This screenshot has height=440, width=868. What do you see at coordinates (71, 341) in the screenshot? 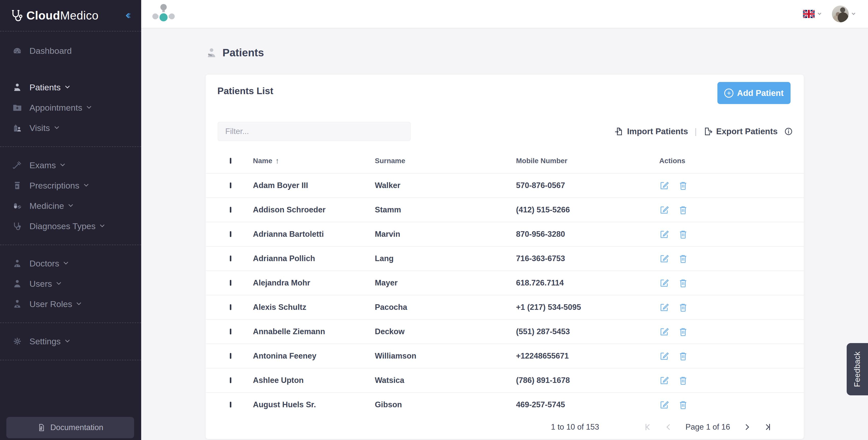
I see `sidebar-item-settings: Settings` at bounding box center [71, 341].